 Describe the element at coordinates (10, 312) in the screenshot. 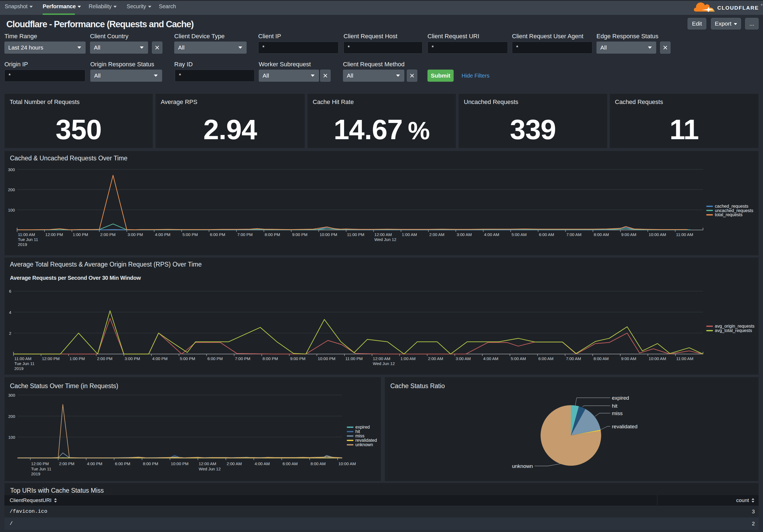

I see `svg-text: 4` at that location.